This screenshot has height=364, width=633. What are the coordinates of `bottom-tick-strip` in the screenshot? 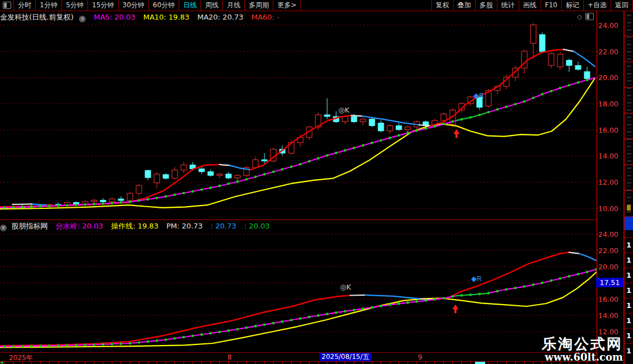 It's located at (294, 363).